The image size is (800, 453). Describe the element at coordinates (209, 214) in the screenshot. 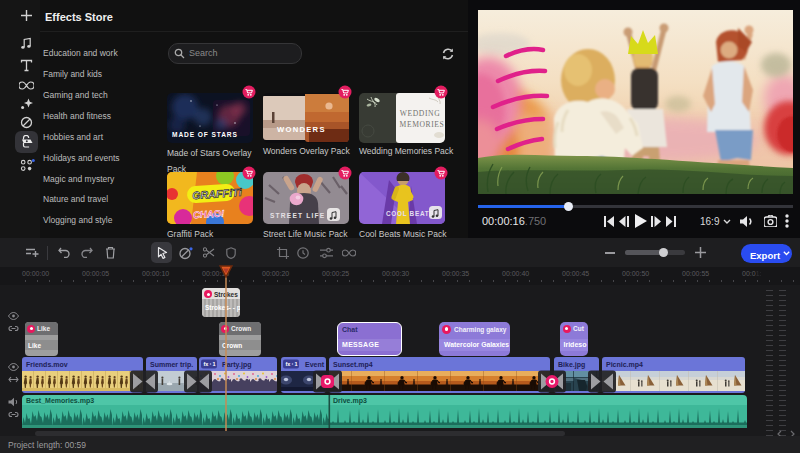

I see `svg-text: CHAO!` at that location.